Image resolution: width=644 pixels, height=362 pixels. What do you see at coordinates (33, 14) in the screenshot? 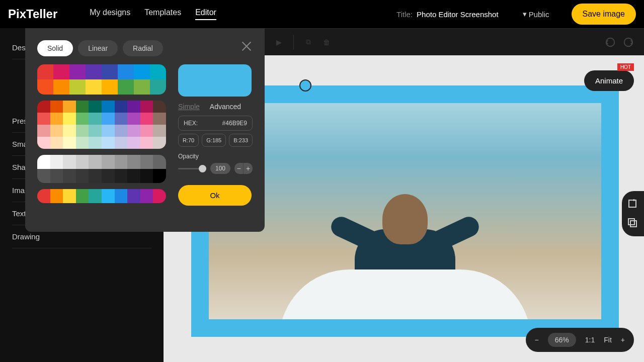
I see `logo: PixTeller` at bounding box center [33, 14].